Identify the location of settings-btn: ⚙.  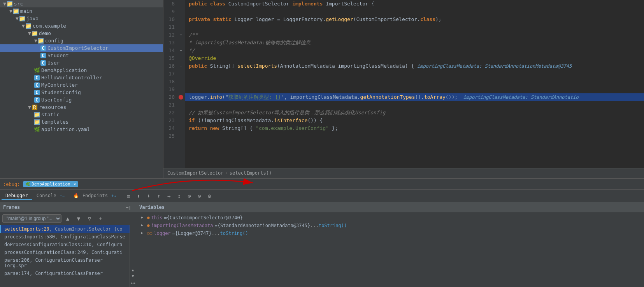
(209, 196).